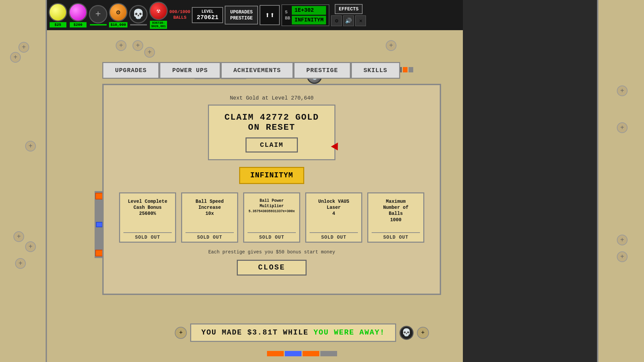 Image resolution: width=644 pixels, height=362 pixels. Describe the element at coordinates (396, 237) in the screenshot. I see `prestige-item-5-status: SOLD OUT` at that location.